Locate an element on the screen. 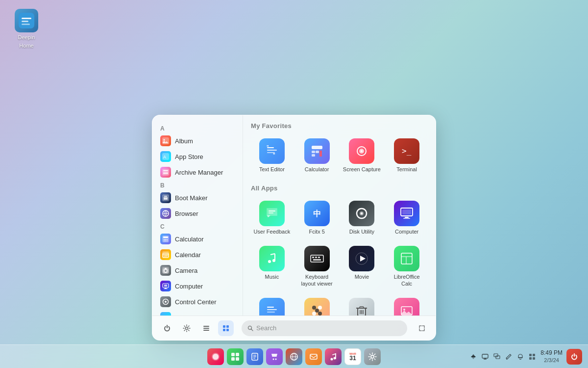 The width and height of the screenshot is (588, 368). cooperation-icon is located at coordinates (166, 314).